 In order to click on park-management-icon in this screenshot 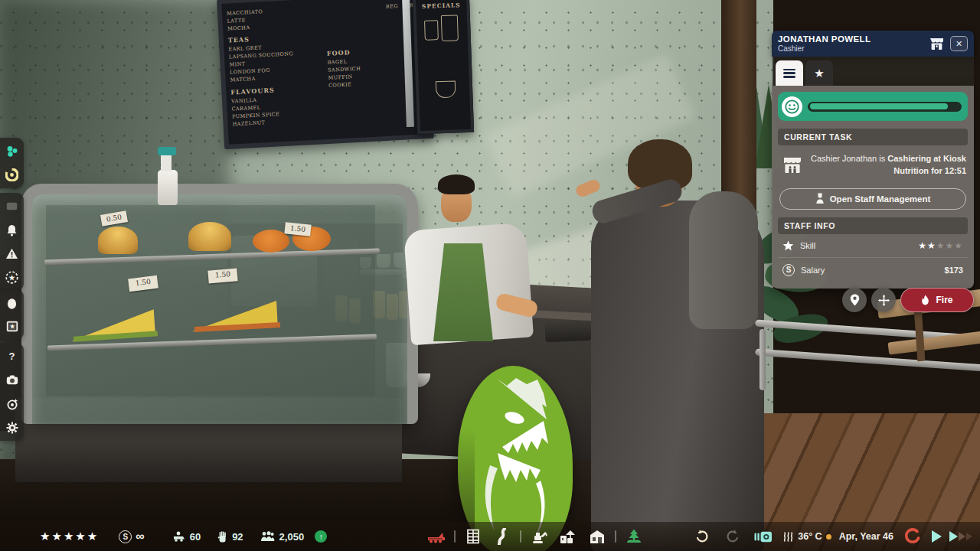, I will do `click(12, 174)`.